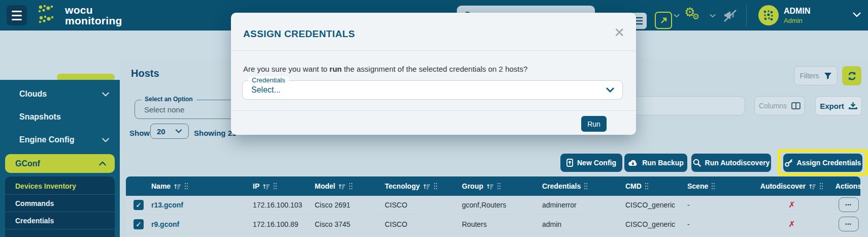 This screenshot has width=868, height=237. Describe the element at coordinates (93, 15) in the screenshot. I see `wocu-logo-text: wocu monitoring` at that location.